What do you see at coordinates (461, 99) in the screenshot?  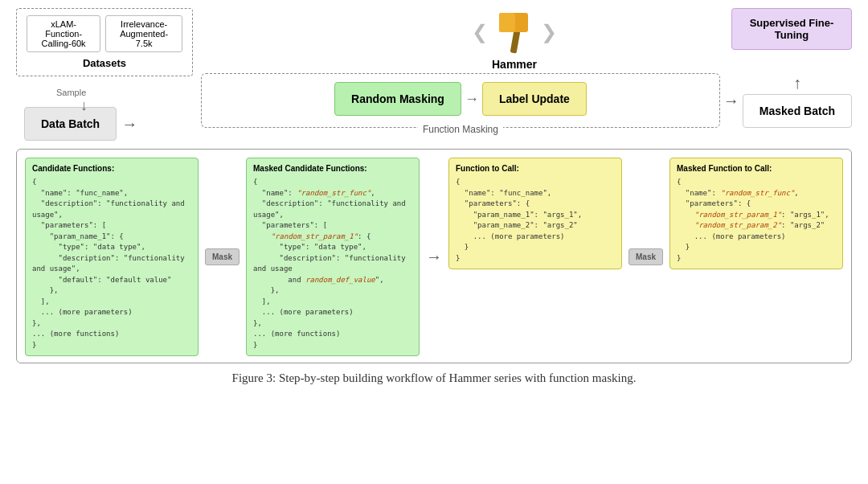 I see `pipeline-row: Random Masking → Label Update` at bounding box center [461, 99].